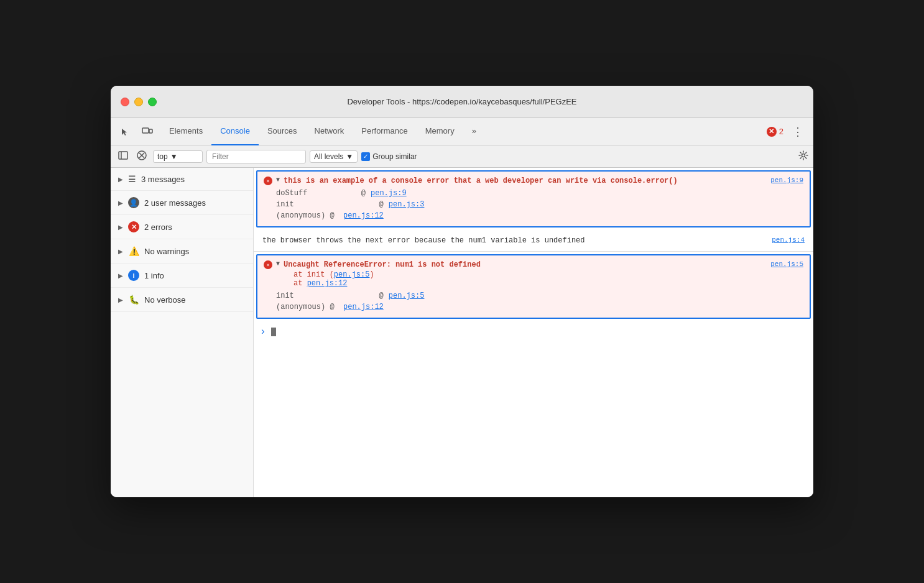 The width and height of the screenshot is (924, 583). I want to click on subtext-line-1: at init (pen.js:5), so click(530, 275).